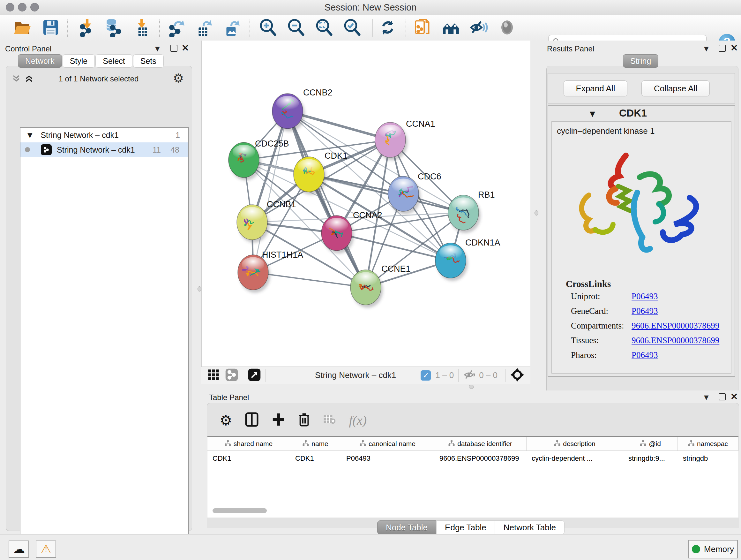 The height and width of the screenshot is (560, 741). Describe the element at coordinates (105, 150) in the screenshot. I see `network-tree-row: String Network – cdk11148` at that location.